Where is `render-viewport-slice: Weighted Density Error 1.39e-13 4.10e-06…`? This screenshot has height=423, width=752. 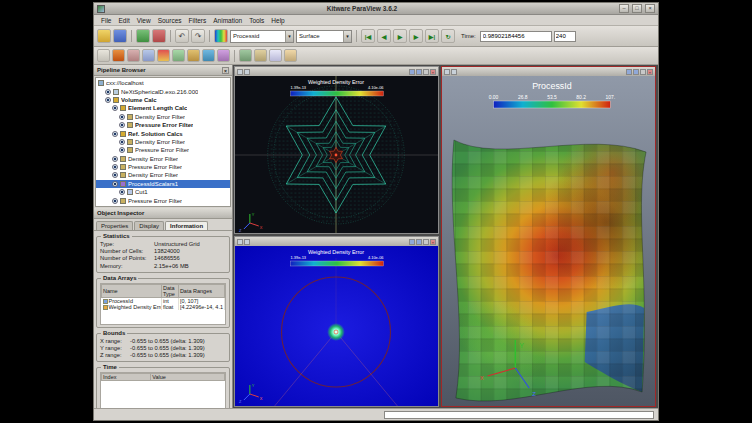 render-viewport-slice: Weighted Density Error 1.39e-13 4.10e-06… is located at coordinates (336, 326).